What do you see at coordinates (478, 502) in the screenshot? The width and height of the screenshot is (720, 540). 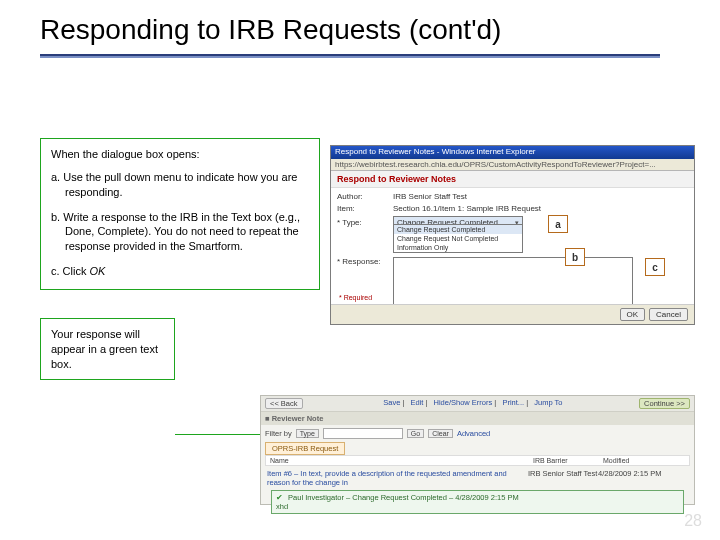 I see `response-entry: ✔ Paul Investigator – Change Request Com…` at bounding box center [478, 502].